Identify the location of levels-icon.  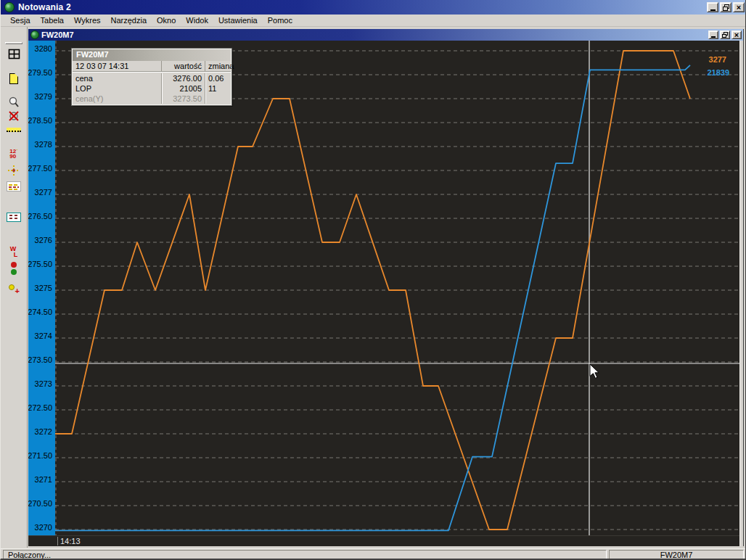
(14, 186).